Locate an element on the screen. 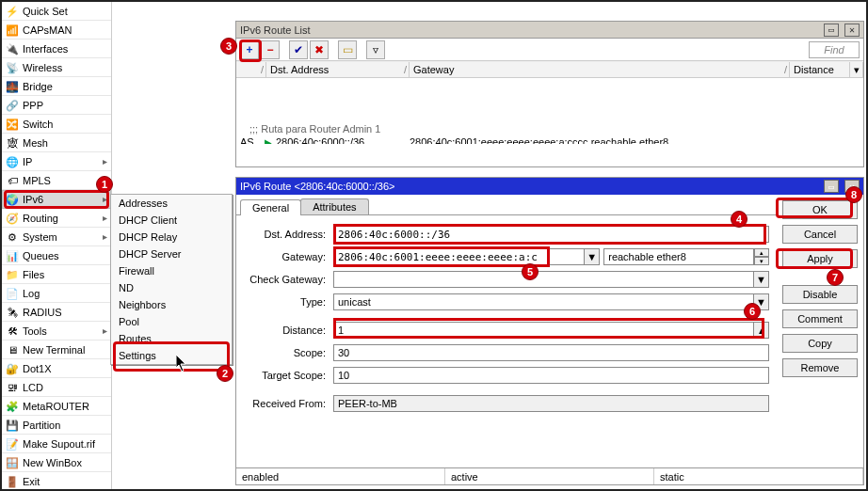 The image size is (868, 491). submenu-item-settings: Settings is located at coordinates (171, 356).